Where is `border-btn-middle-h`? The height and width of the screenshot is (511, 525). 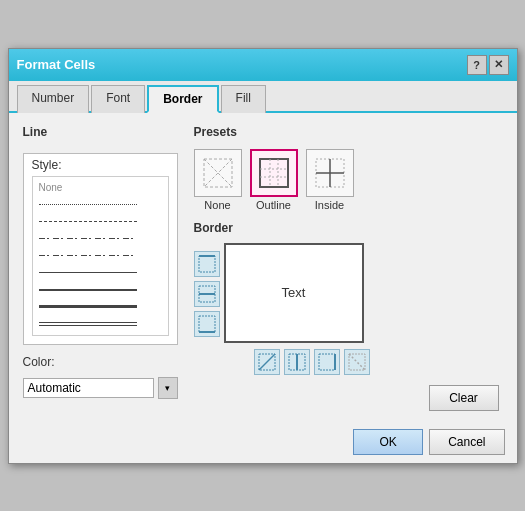
border-btn-middle-h is located at coordinates (207, 294).